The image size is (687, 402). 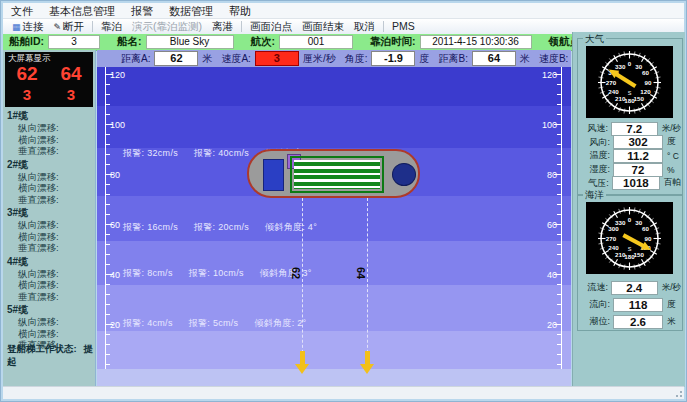 What do you see at coordinates (70, 26) in the screenshot?
I see `toolbar-button-2: ✎断开` at bounding box center [70, 26].